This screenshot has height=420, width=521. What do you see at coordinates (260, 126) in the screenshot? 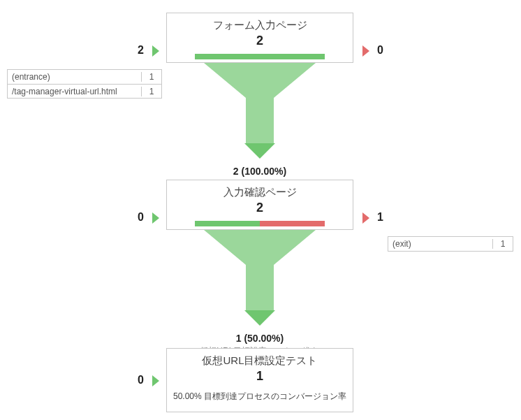
I see `funnel-graphic-1: 2 (100.00%) 入力確認ページ に進む` at bounding box center [260, 126].